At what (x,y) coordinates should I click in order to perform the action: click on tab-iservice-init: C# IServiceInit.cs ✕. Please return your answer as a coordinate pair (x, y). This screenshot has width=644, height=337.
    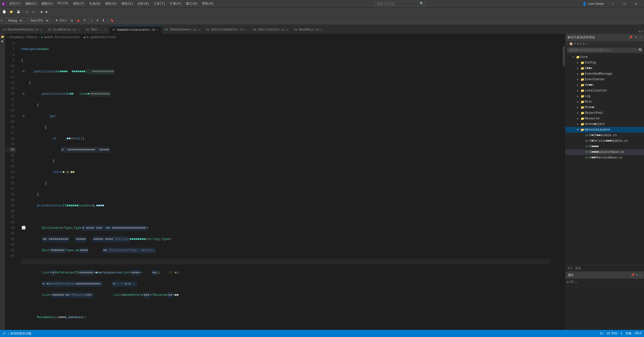
    Looking at the image, I should click on (271, 30).